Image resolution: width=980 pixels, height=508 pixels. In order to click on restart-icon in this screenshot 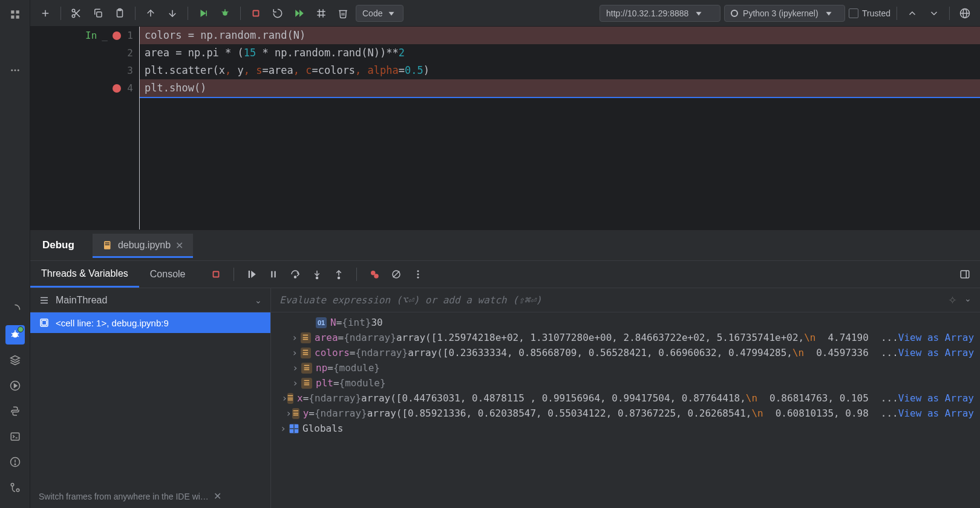, I will do `click(278, 13)`.